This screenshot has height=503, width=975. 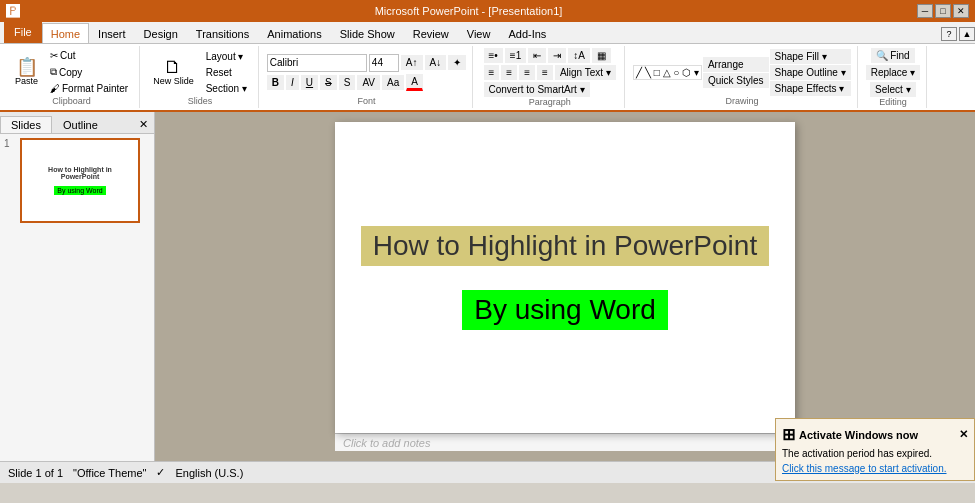 I want to click on underline-button: U, so click(x=310, y=82).